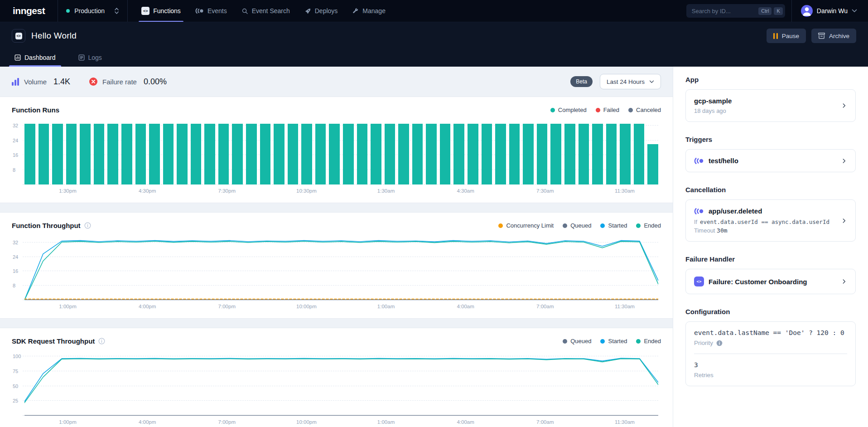 This screenshot has width=868, height=427. Describe the element at coordinates (545, 422) in the screenshot. I see `x-axis-label: 7:00am` at that location.